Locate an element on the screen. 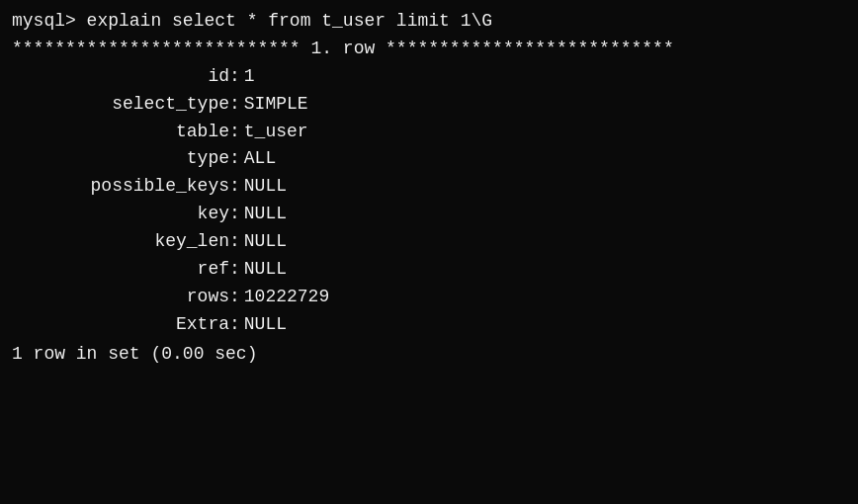  field-value: SIMPLE is located at coordinates (277, 105).